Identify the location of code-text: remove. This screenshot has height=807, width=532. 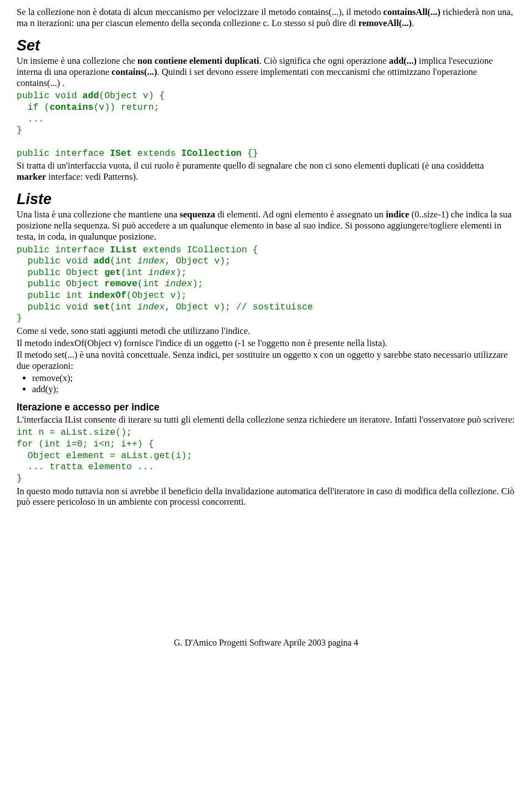
(121, 284).